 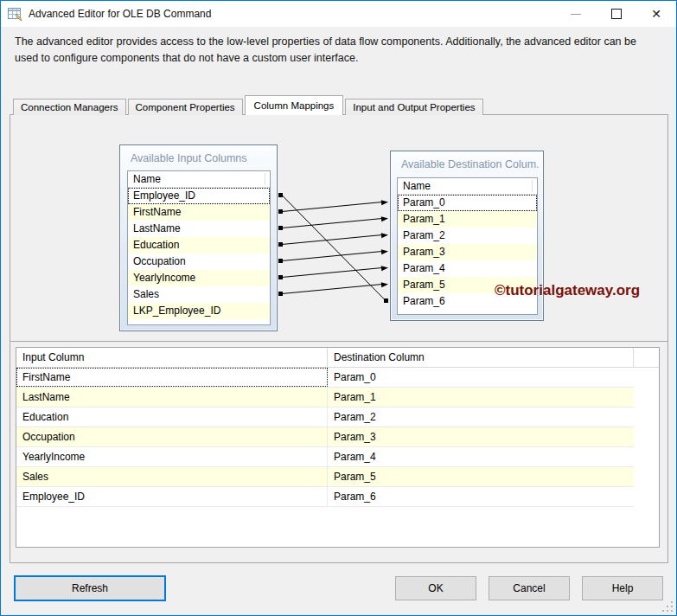 What do you see at coordinates (188, 158) in the screenshot?
I see `input-box-title: Available Input Columns` at bounding box center [188, 158].